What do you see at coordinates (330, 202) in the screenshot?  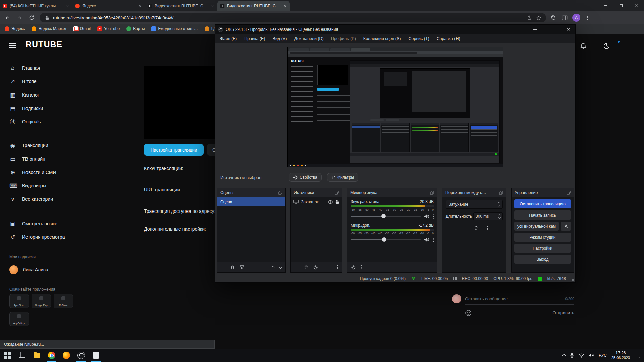 I see `visibility-eye-icon` at bounding box center [330, 202].